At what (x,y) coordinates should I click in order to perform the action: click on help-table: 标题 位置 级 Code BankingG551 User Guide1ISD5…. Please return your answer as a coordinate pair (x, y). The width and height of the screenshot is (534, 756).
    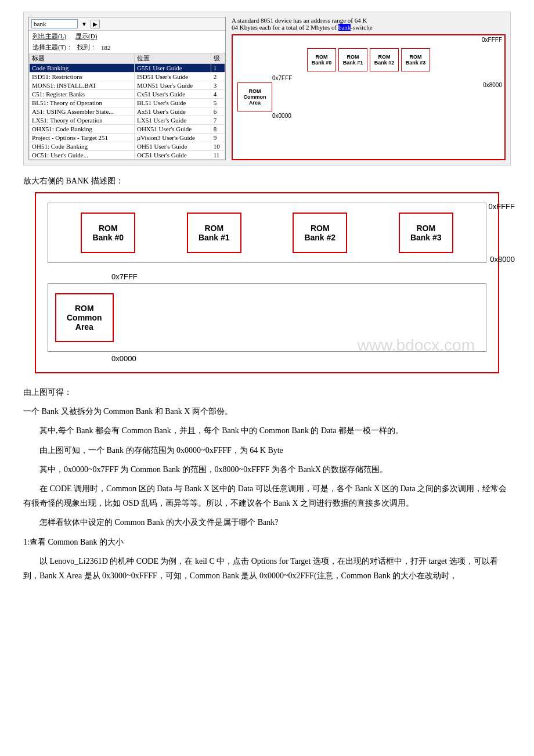
    Looking at the image, I should click on (127, 106).